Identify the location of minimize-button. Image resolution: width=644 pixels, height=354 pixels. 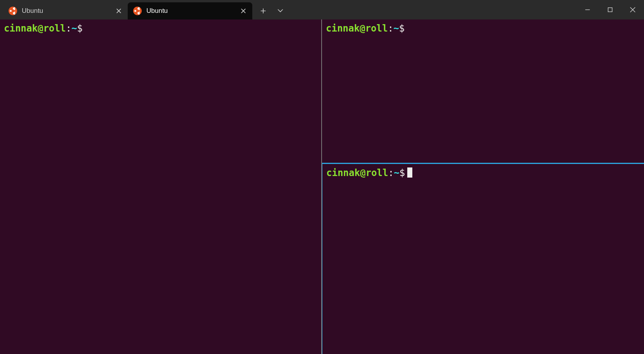
(588, 10).